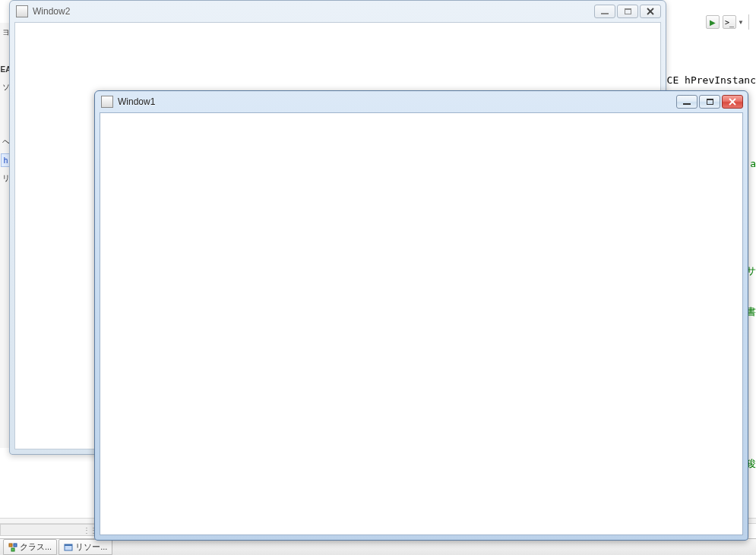  What do you see at coordinates (68, 547) in the screenshot?
I see `resource-view-icon` at bounding box center [68, 547].